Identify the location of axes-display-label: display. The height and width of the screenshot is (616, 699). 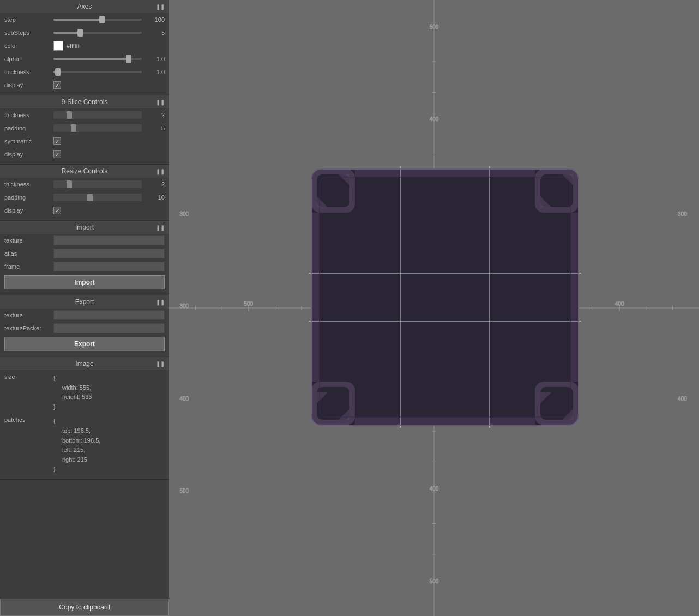
(29, 85).